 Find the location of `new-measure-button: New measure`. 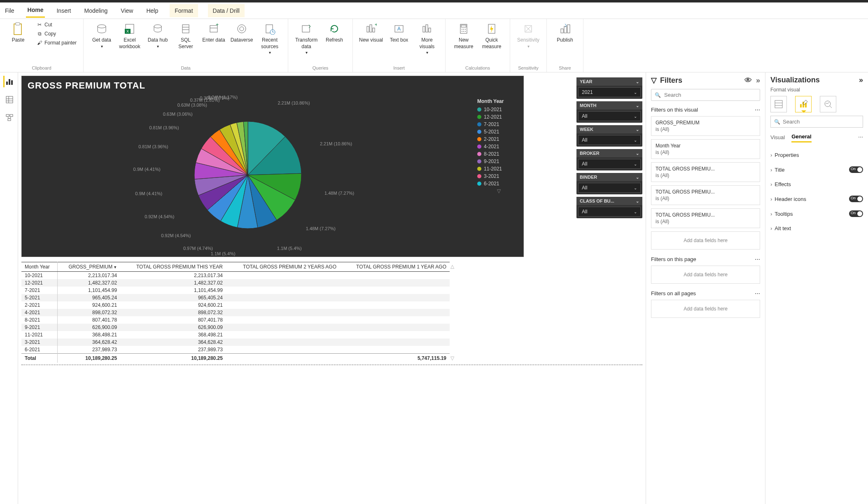

new-measure-button: New measure is located at coordinates (464, 36).